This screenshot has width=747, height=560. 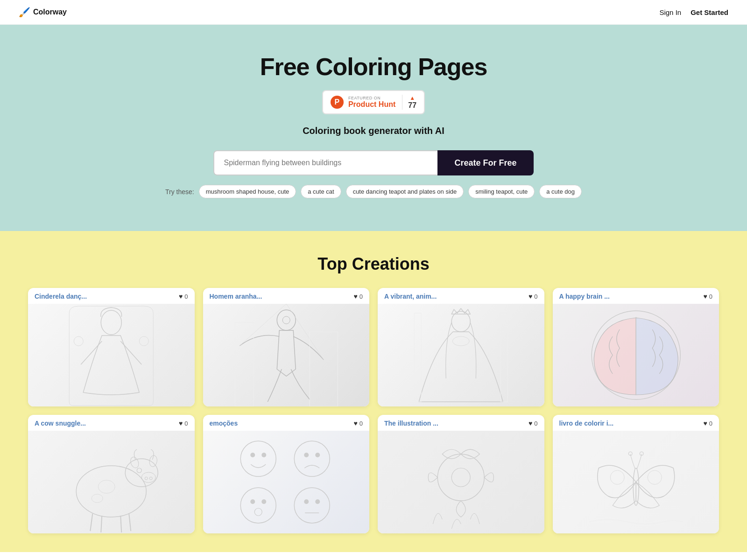 I want to click on search-row: Create For Free, so click(x=374, y=163).